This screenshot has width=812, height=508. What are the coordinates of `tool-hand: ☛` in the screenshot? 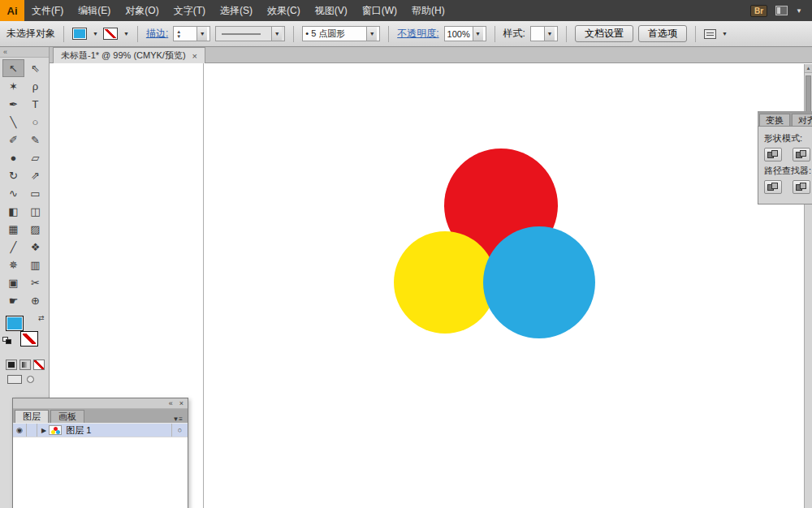 It's located at (13, 300).